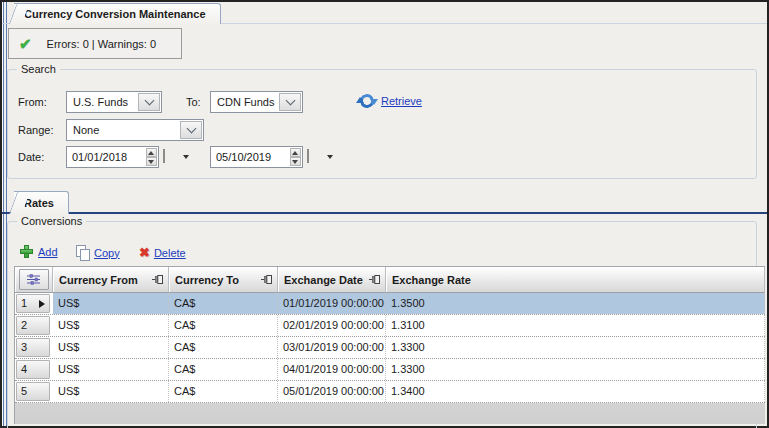  I want to click on success-check-icon: ✔, so click(26, 44).